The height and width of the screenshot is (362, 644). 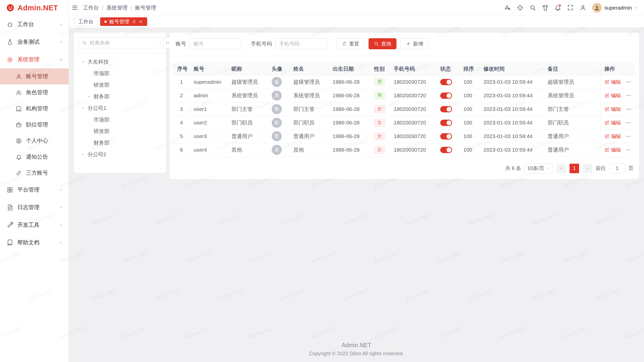 I want to click on locate-icon, so click(x=520, y=8).